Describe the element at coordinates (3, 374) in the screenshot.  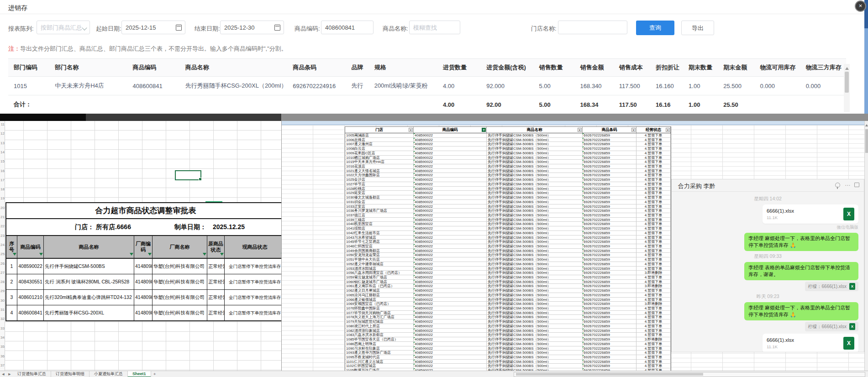
I see `sheet-nav-arrow: ◀` at that location.